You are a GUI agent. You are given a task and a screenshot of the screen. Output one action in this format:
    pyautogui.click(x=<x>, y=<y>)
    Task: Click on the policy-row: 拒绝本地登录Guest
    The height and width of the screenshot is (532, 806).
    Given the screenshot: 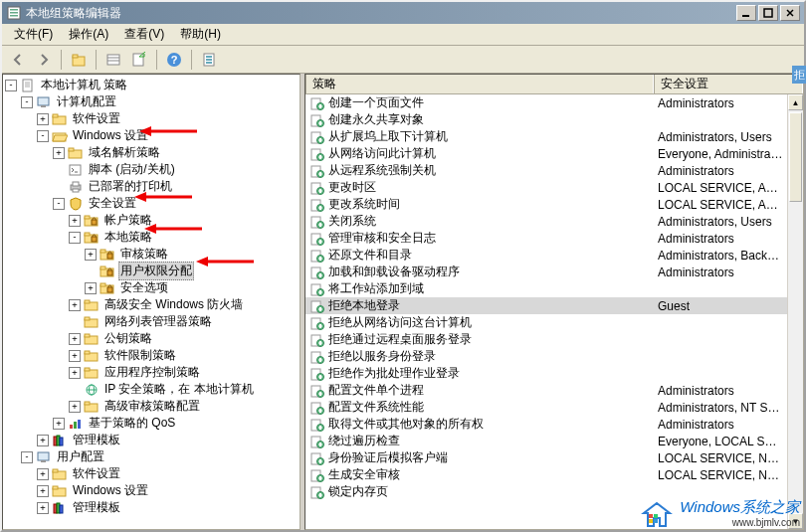 What is the action you would take?
    pyautogui.click(x=546, y=306)
    